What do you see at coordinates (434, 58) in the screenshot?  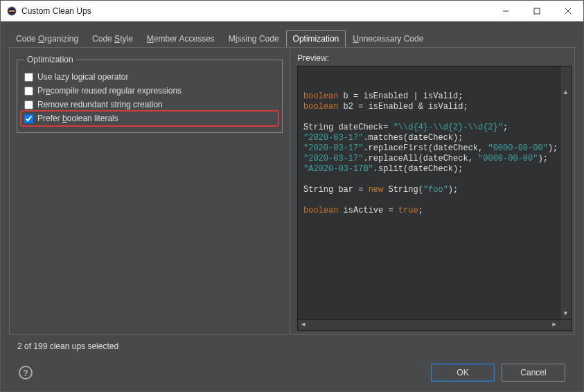 I see `preview-label: Preview:` at bounding box center [434, 58].